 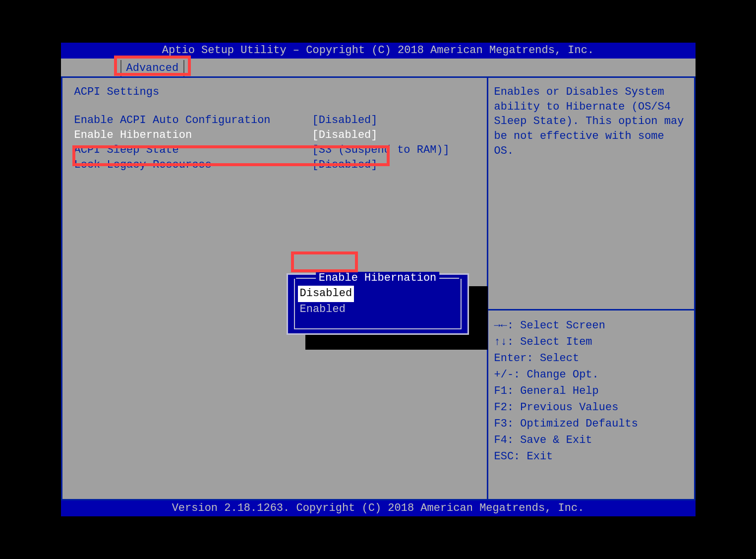 I want to click on setting-label: Enable ACPI Auto Configuration, so click(x=193, y=121).